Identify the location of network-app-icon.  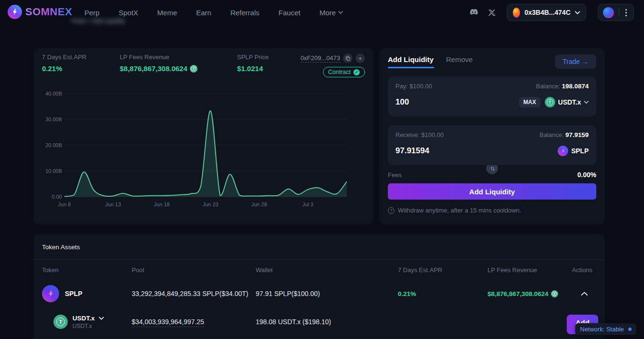
(609, 12).